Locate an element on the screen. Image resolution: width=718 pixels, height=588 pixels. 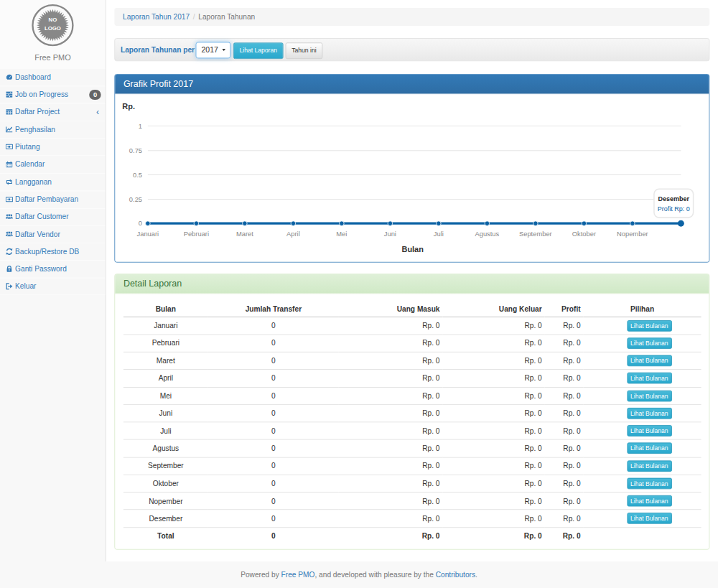
svg-text: April is located at coordinates (293, 234).